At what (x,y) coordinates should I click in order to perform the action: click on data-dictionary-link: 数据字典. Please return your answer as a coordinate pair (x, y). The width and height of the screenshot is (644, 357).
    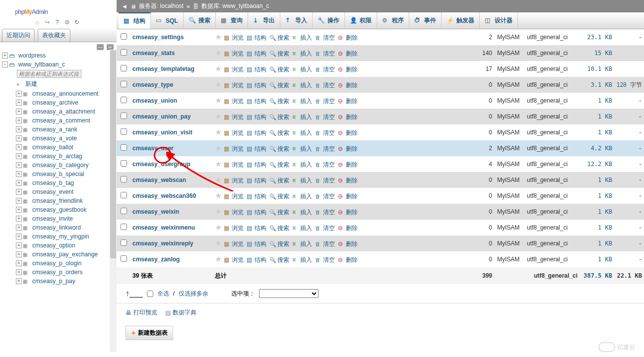
    Looking at the image, I should click on (181, 312).